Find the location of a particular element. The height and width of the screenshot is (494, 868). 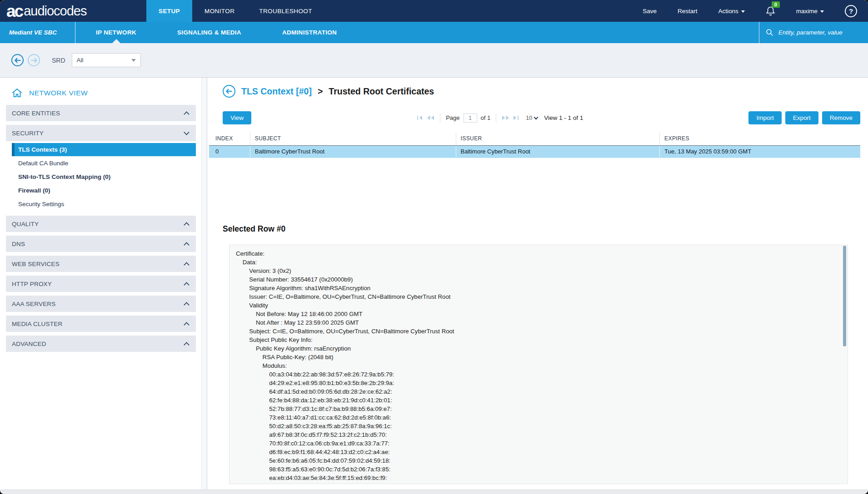

device-name: Mediant VE SBC is located at coordinates (37, 33).